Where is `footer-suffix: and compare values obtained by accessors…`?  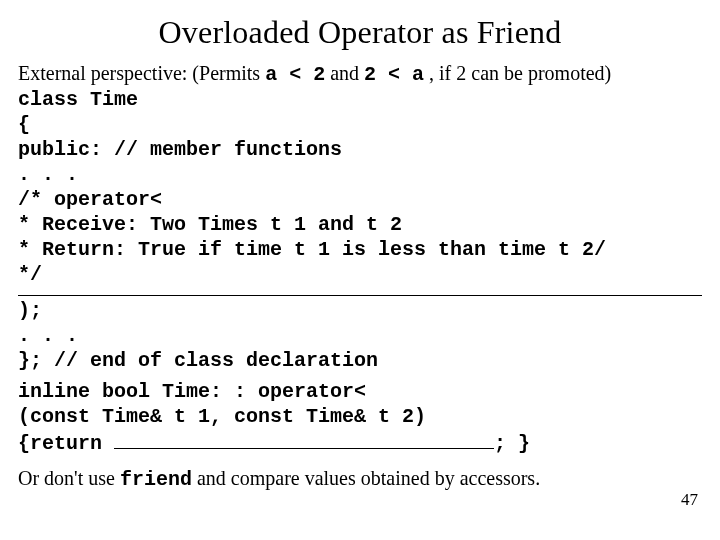 footer-suffix: and compare values obtained by accessors… is located at coordinates (366, 478).